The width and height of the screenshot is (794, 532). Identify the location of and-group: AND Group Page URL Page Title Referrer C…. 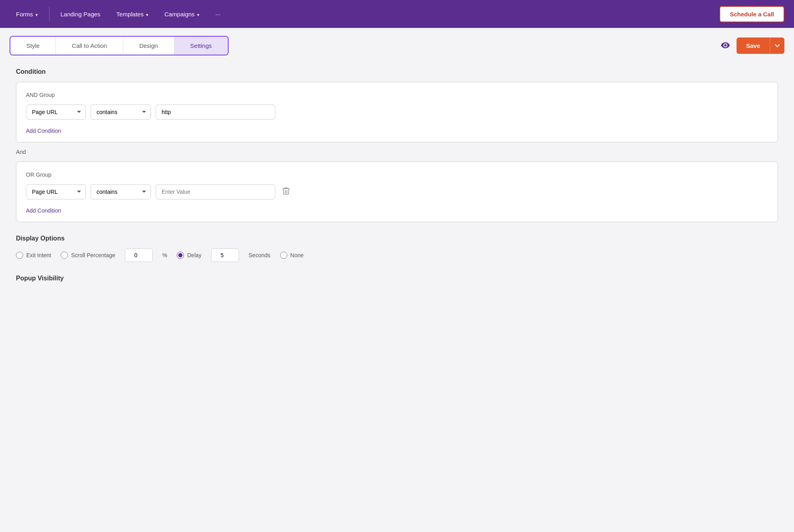
(397, 112).